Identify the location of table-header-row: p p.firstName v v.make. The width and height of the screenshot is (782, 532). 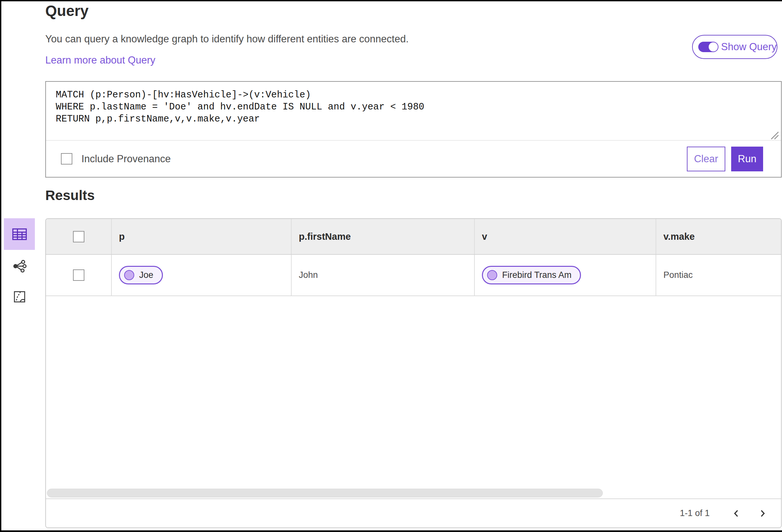
(414, 237).